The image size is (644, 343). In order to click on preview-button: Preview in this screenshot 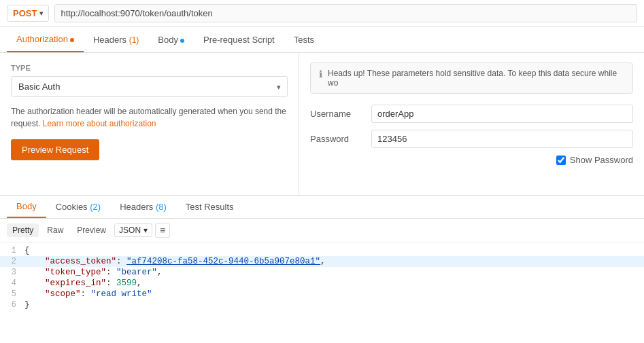, I will do `click(91, 230)`.